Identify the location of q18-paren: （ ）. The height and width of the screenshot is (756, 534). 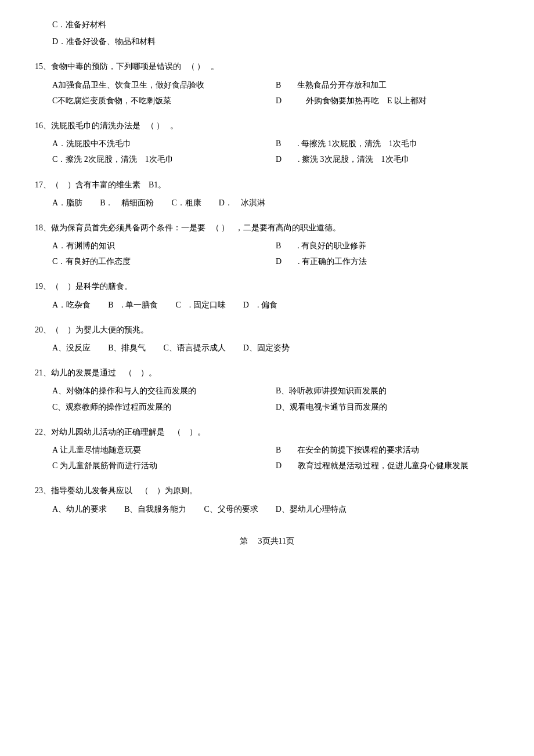
(221, 227).